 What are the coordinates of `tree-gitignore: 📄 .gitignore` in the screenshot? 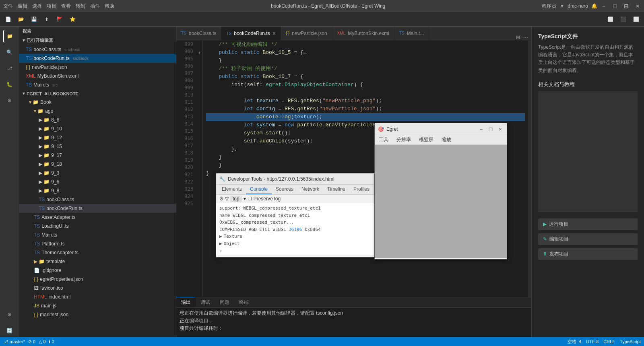 It's located at (97, 270).